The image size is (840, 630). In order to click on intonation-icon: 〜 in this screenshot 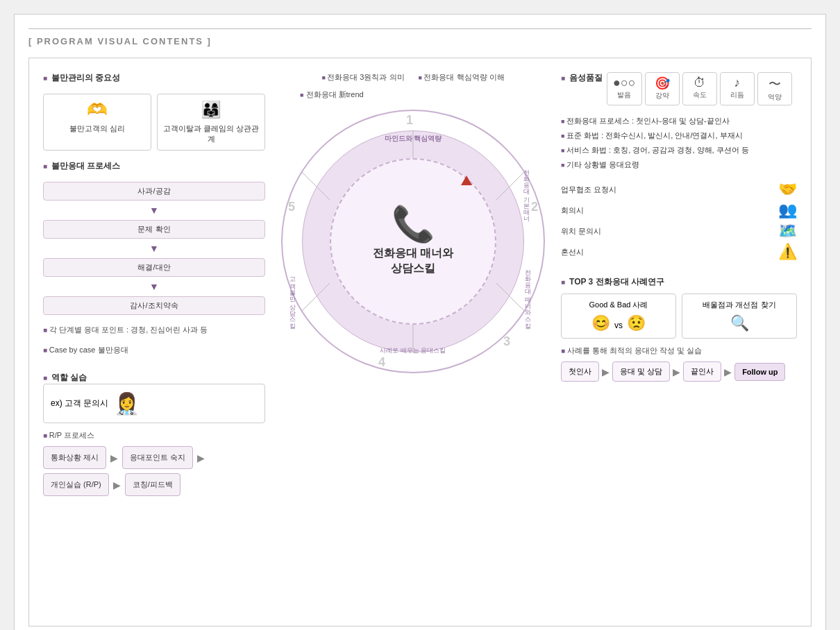, I will do `click(775, 84)`.